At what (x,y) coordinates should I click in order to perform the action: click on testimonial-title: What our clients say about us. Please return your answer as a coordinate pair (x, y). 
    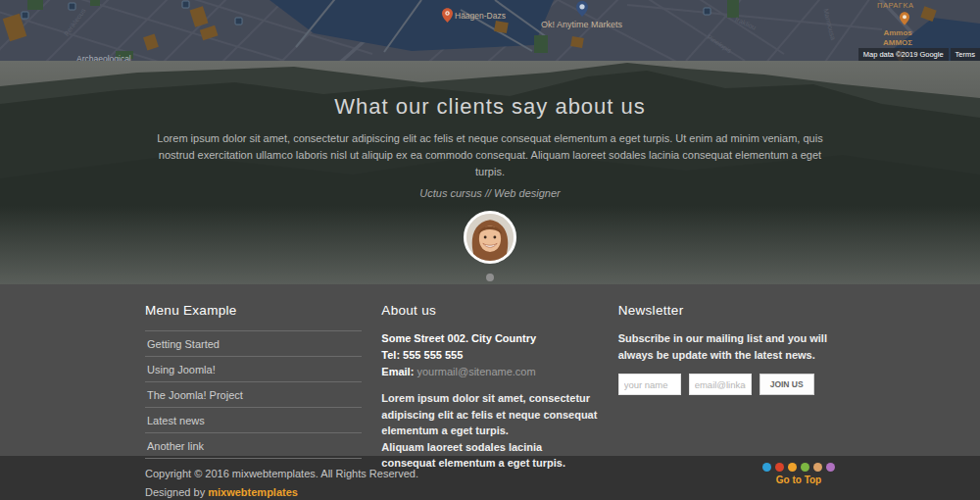
    Looking at the image, I should click on (490, 107).